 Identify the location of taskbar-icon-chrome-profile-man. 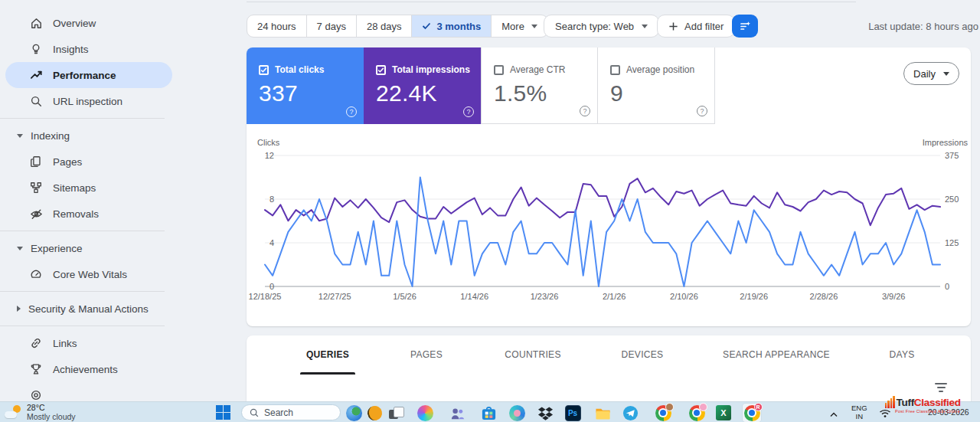
(663, 413).